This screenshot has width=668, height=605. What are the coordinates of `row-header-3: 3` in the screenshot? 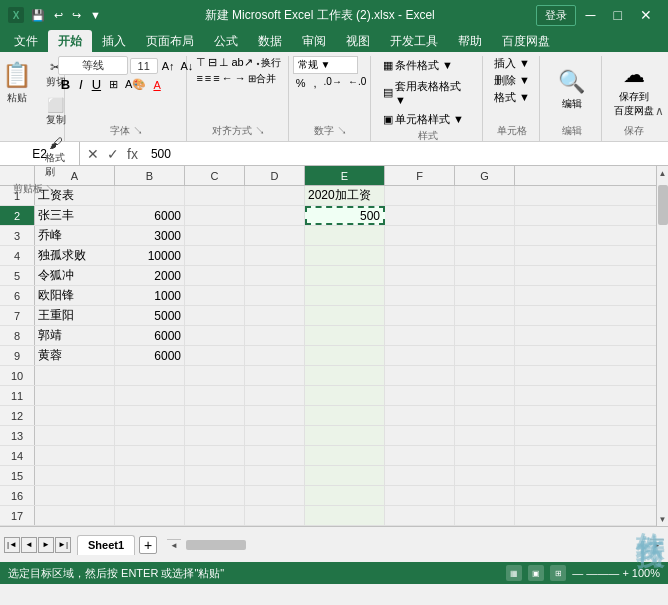 It's located at (18, 236).